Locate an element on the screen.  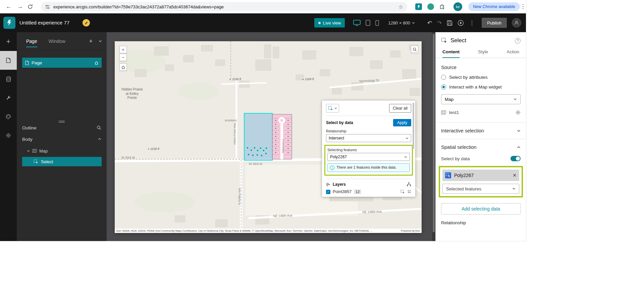
clear-all-button: Clear all is located at coordinates (400, 108).